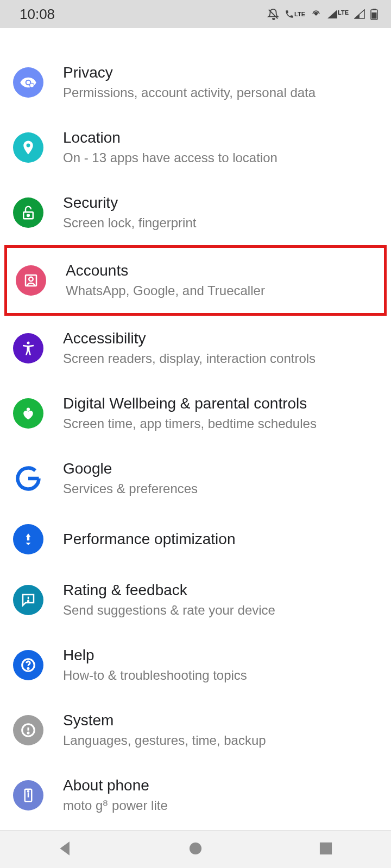 The width and height of the screenshot is (391, 868). What do you see at coordinates (220, 806) in the screenshot?
I see `item-subtitle: moto g⁸ power lite` at bounding box center [220, 806].